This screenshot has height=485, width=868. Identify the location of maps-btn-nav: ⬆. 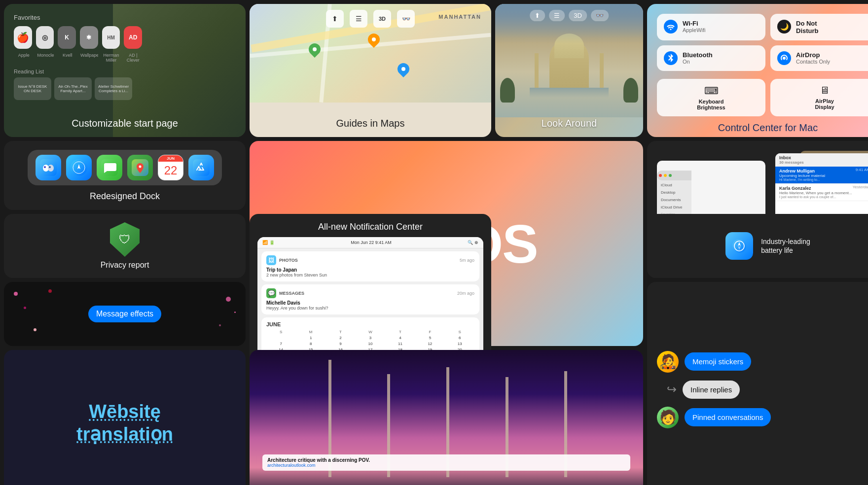
(335, 19).